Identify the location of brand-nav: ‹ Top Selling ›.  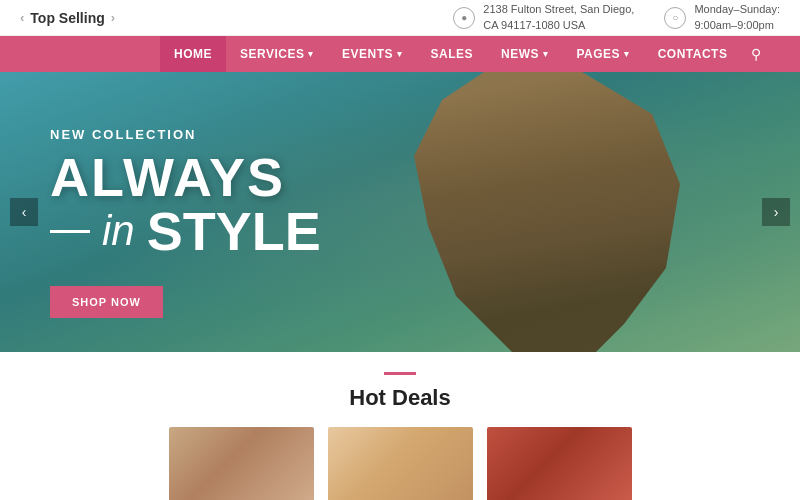
(68, 18).